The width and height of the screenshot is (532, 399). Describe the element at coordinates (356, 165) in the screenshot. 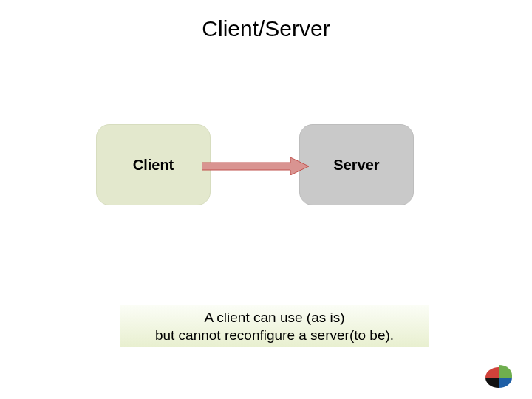

I see `server-node: Server` at that location.